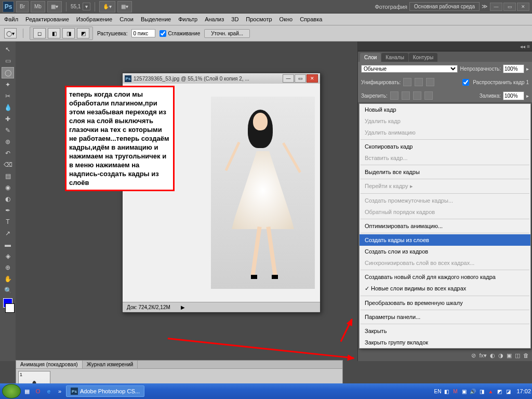  Describe the element at coordinates (445, 317) in the screenshot. I see `menu-item: Параметры панели...` at that location.